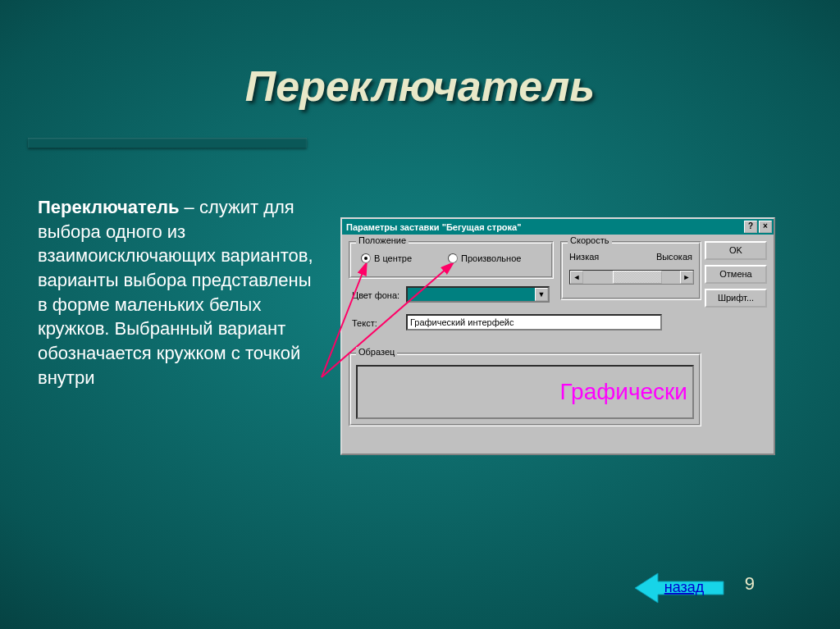  I want to click on position-groupbox: Положение В центре Произвольное, so click(451, 260).